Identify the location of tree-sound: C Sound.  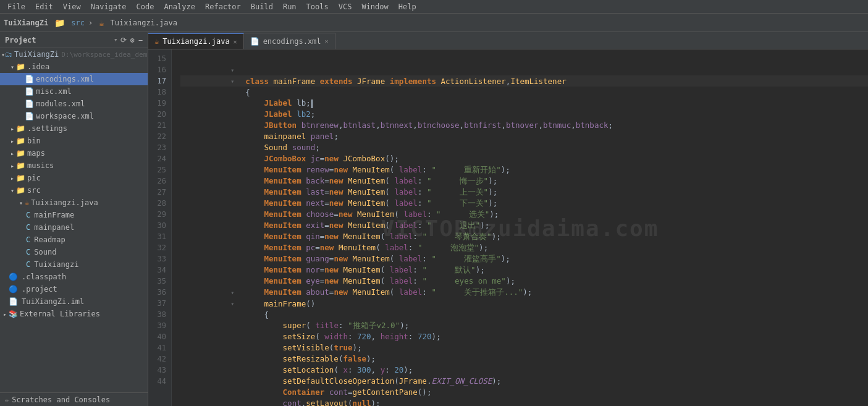
(74, 252).